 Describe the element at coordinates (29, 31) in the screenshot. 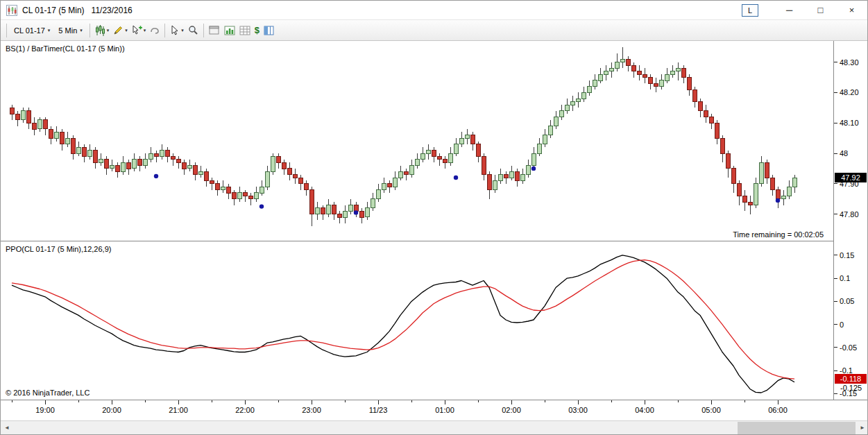

I see `instrument-label: CL 01-17` at that location.